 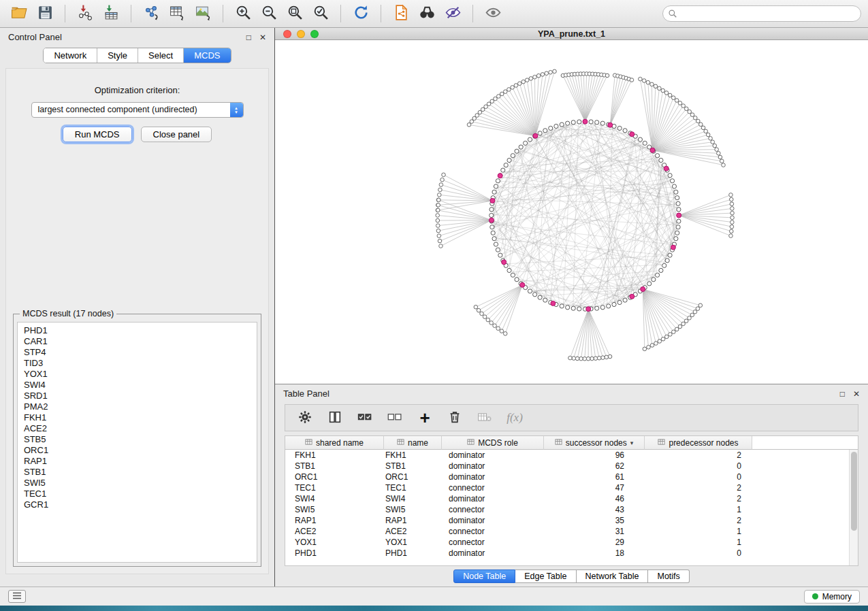 What do you see at coordinates (138, 110) in the screenshot?
I see `optimization-criterion-select: largest connected component (undirected)…` at bounding box center [138, 110].